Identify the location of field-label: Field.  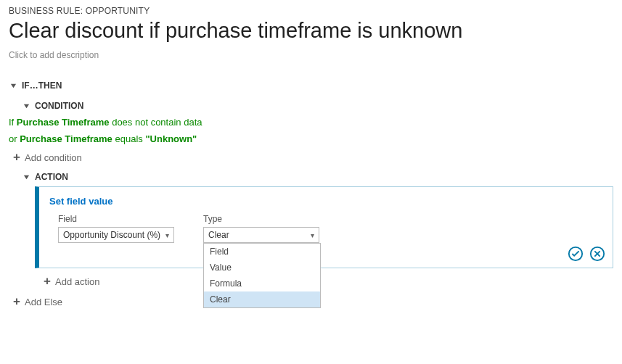
(116, 219).